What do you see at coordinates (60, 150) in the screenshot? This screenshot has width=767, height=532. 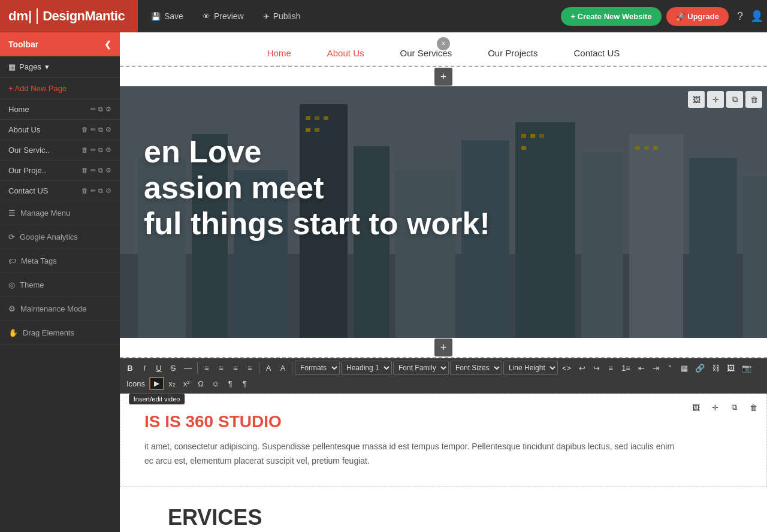 I see `page-item-services: Our Servic.. 🗑 ✏ ⧉ ⚙` at bounding box center [60, 150].